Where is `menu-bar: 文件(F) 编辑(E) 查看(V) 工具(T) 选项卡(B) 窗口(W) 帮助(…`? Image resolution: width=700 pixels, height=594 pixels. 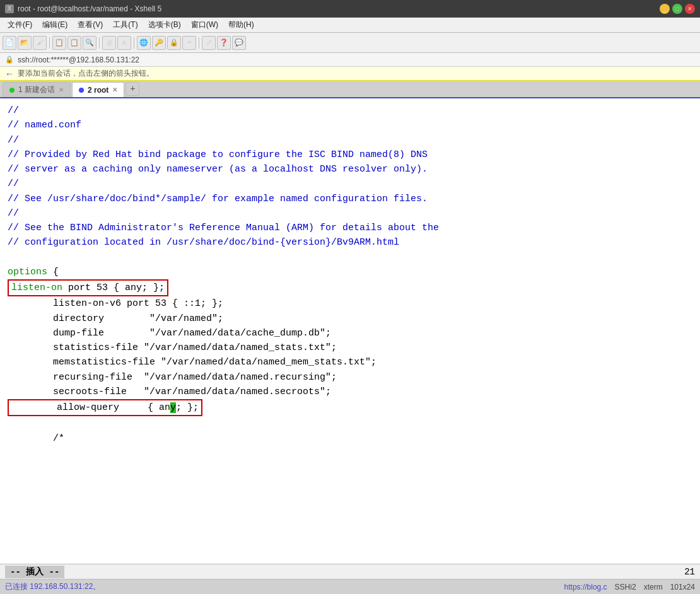
menu-bar: 文件(F) 编辑(E) 查看(V) 工具(T) 选项卡(B) 窗口(W) 帮助(… is located at coordinates (350, 25).